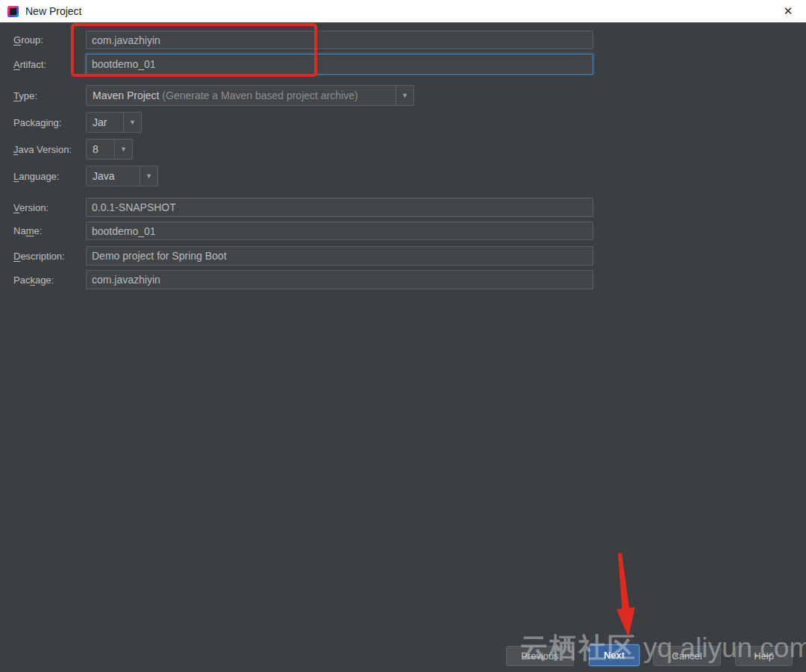 The width and height of the screenshot is (806, 672). What do you see at coordinates (340, 40) in the screenshot?
I see `group-input` at bounding box center [340, 40].